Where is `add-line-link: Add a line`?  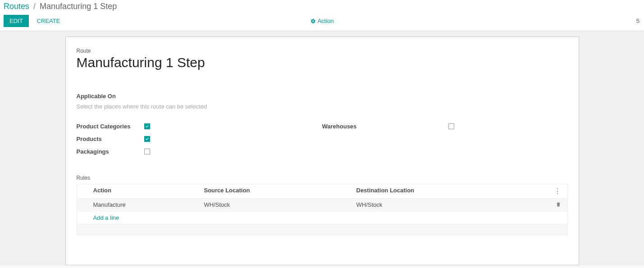 add-line-link: Add a line is located at coordinates (106, 218).